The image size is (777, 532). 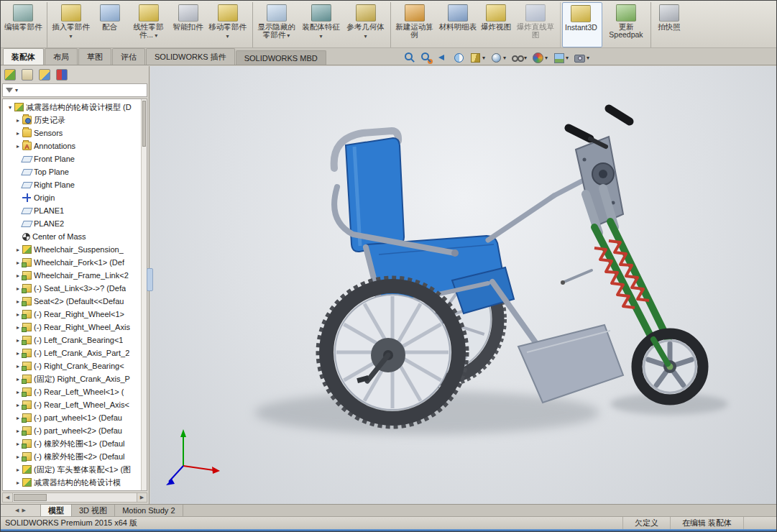 What do you see at coordinates (75, 314) in the screenshot?
I see `tree-item: (-) Rear_Right_Wheel<1>` at bounding box center [75, 314].